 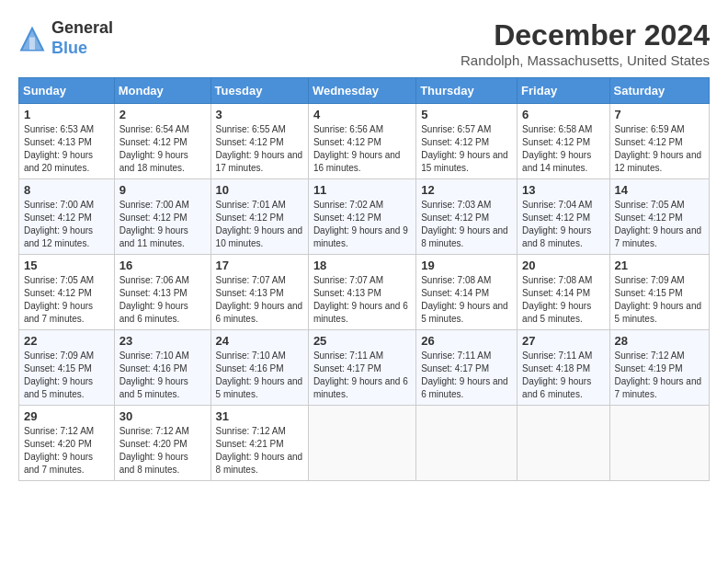 I want to click on week-row-5: 29Sunrise: 7:12 AMSunset: 4:20 PMDayligh…, so click(x=364, y=443).